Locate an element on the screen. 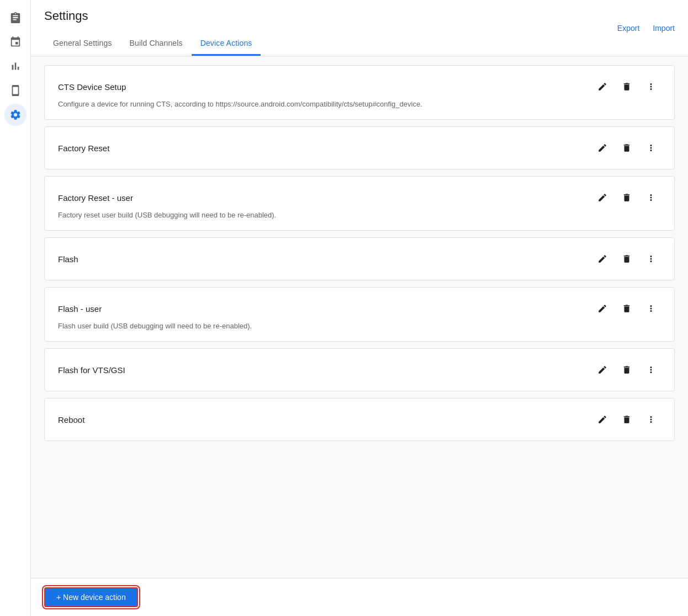 This screenshot has width=688, height=616. action-card-header: Factory Reset - user is located at coordinates (359, 198).